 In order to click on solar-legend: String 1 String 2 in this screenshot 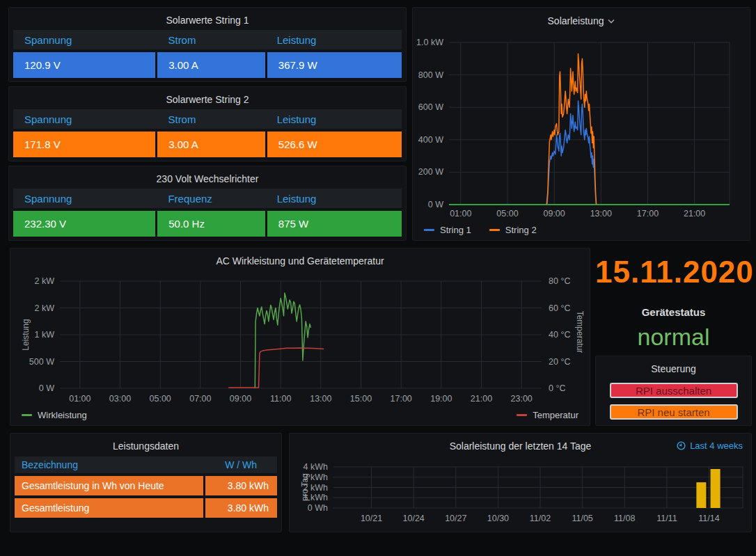, I will do `click(480, 230)`.